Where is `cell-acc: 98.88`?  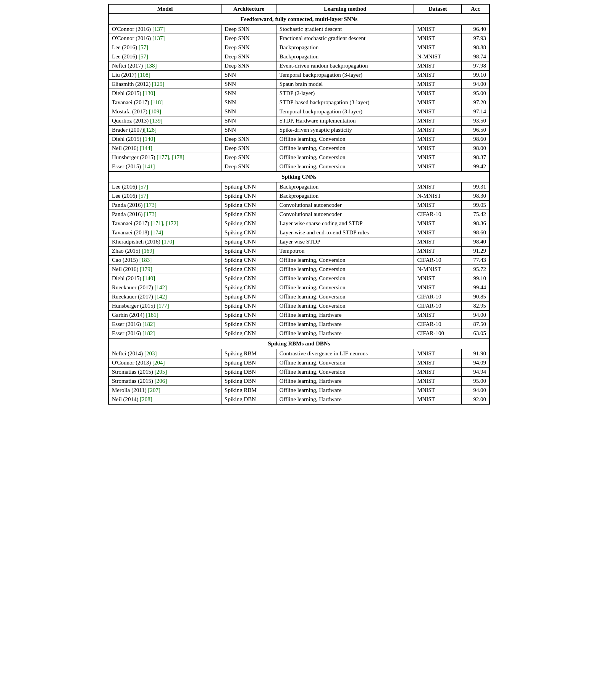
cell-acc: 98.88 is located at coordinates (476, 48).